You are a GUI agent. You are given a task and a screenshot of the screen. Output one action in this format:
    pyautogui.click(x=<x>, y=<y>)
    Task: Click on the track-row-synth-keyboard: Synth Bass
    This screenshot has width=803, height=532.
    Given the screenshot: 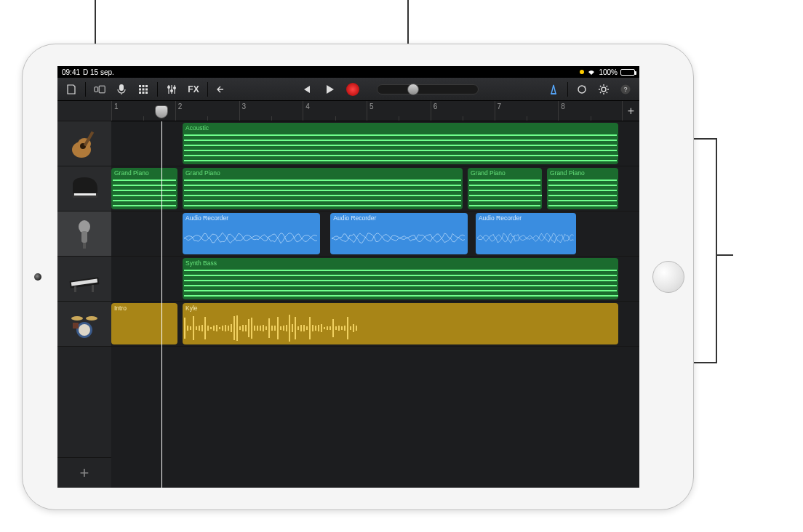 What is the action you would take?
    pyautogui.click(x=375, y=279)
    